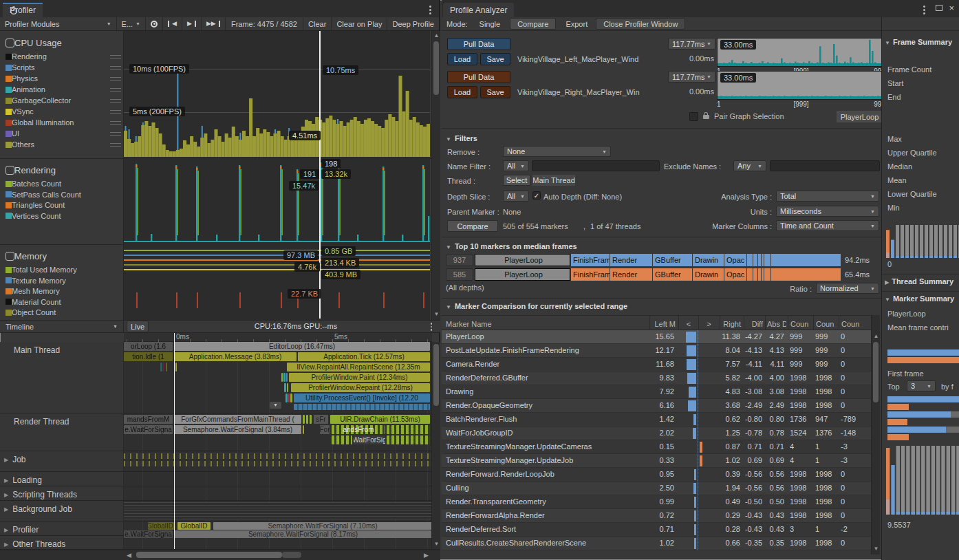  What do you see at coordinates (924, 10) in the screenshot?
I see `analyzer-menu-kebab-icon` at bounding box center [924, 10].